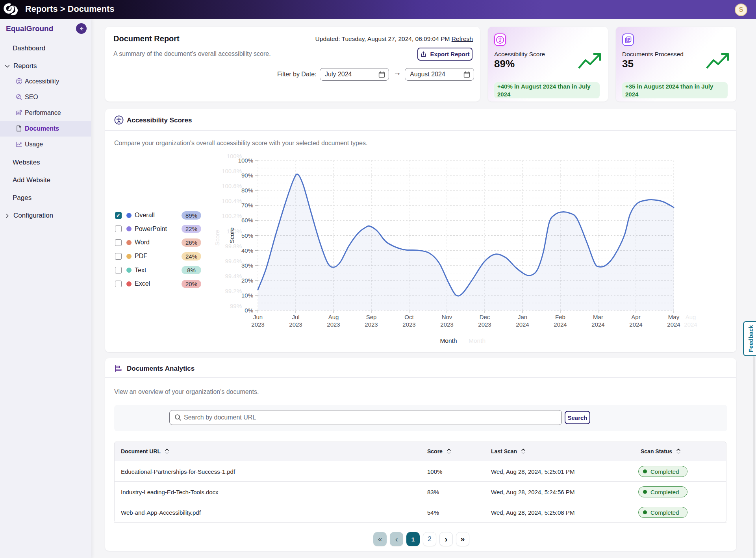 This screenshot has height=558, width=756. What do you see at coordinates (295, 317) in the screenshot?
I see `svg-text: Jul` at bounding box center [295, 317].